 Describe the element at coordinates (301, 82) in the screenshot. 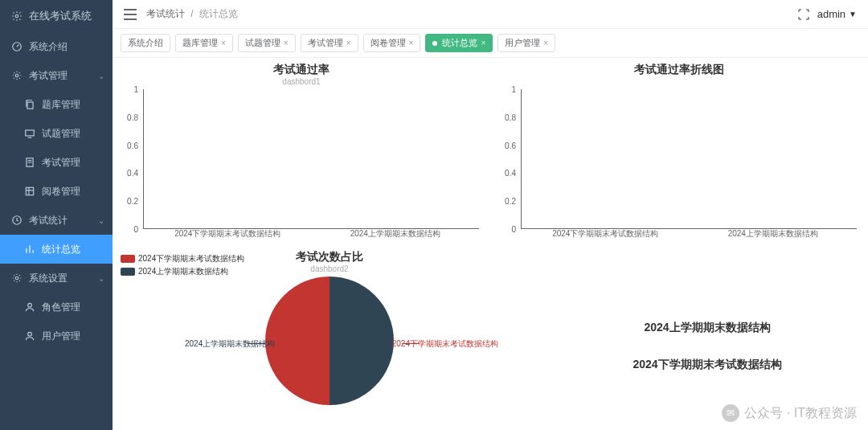

I see `chart-subtitle: dashbord1` at that location.